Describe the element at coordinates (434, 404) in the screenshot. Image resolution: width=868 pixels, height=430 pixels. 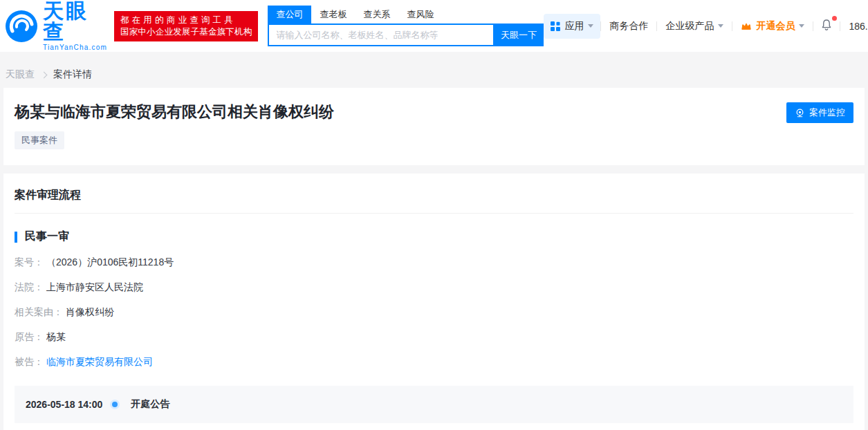
I see `timeline-item: 2026-05-18 14:00开庭公告` at that location.